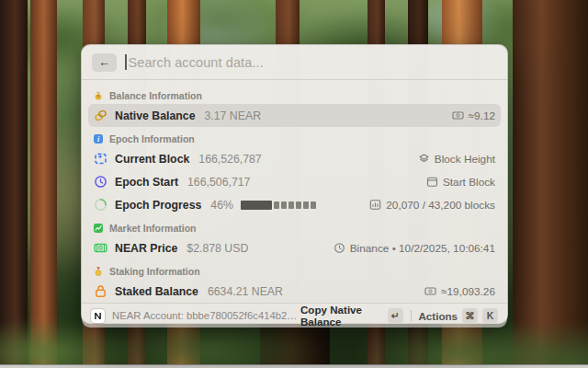 The image size is (588, 368). What do you see at coordinates (294, 204) in the screenshot?
I see `list-item-epoch-progress: Epoch Progress 46% 20,070 / 43,200 block…` at bounding box center [294, 204].